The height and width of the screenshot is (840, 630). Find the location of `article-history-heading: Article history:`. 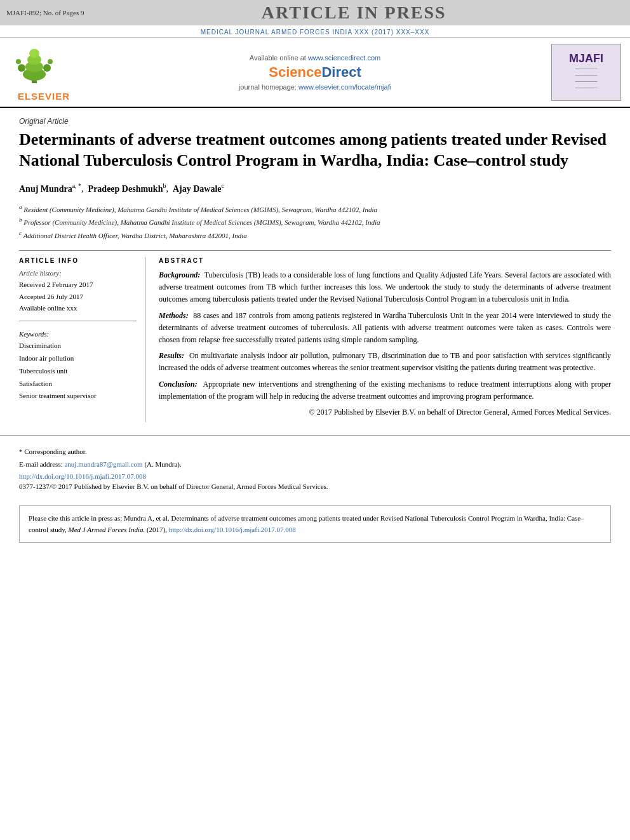

article-history-heading: Article history: is located at coordinates (77, 273).